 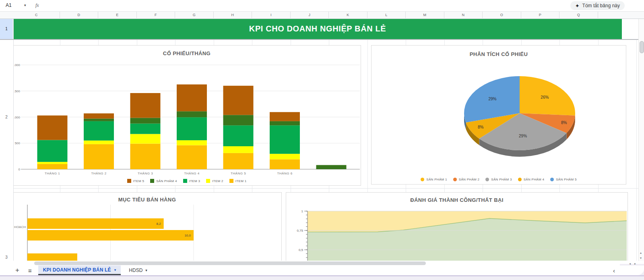 I want to click on all-sheets-menu-icon: ≡, so click(x=30, y=271).